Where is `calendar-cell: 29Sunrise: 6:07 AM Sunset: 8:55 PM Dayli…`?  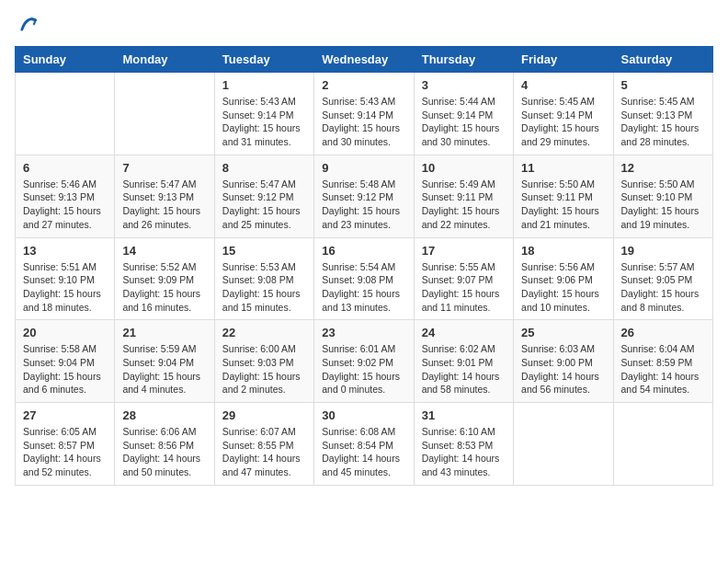 calendar-cell: 29Sunrise: 6:07 AM Sunset: 8:55 PM Dayli… is located at coordinates (264, 444).